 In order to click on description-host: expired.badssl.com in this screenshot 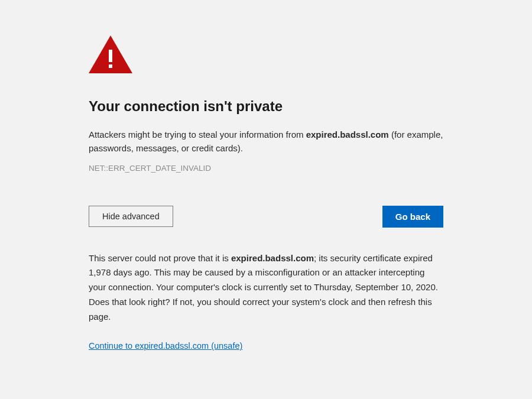, I will do `click(348, 135)`.